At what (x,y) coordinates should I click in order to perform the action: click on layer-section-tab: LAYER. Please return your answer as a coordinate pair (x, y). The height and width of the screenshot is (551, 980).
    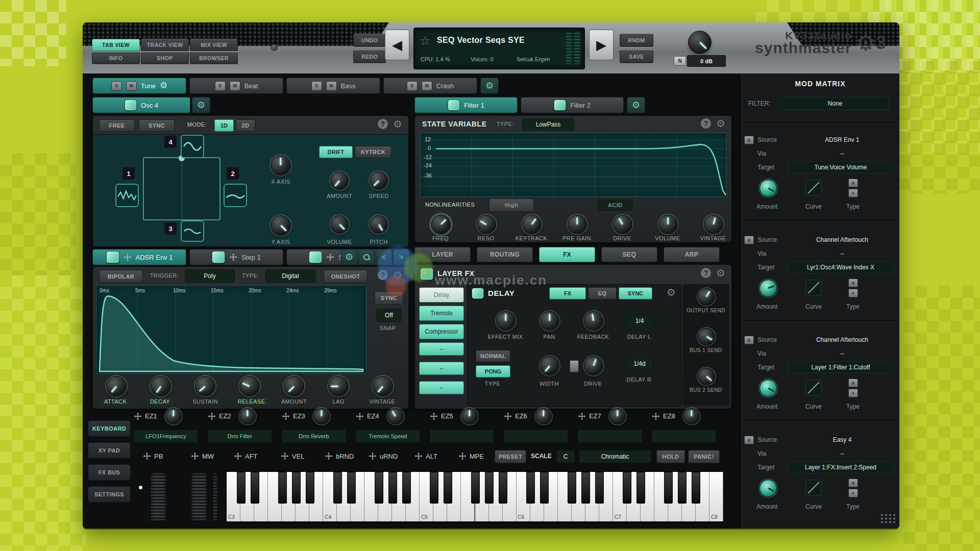
    Looking at the image, I should click on (443, 255).